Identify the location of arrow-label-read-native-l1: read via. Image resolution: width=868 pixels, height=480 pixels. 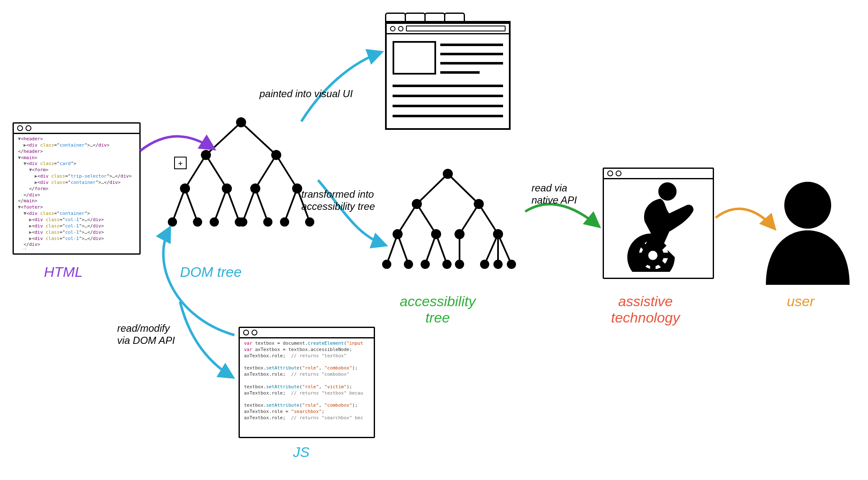
(549, 188).